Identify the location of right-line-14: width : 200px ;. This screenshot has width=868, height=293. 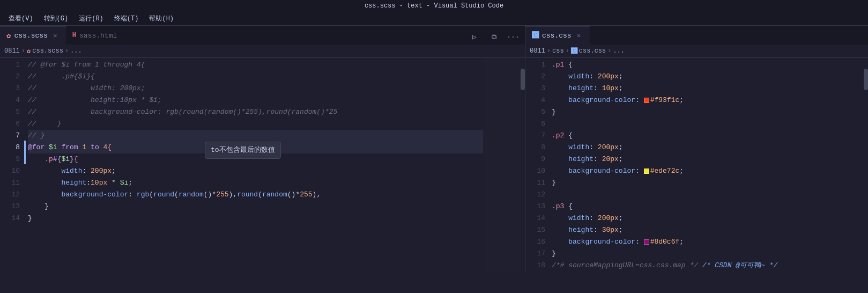
(708, 218).